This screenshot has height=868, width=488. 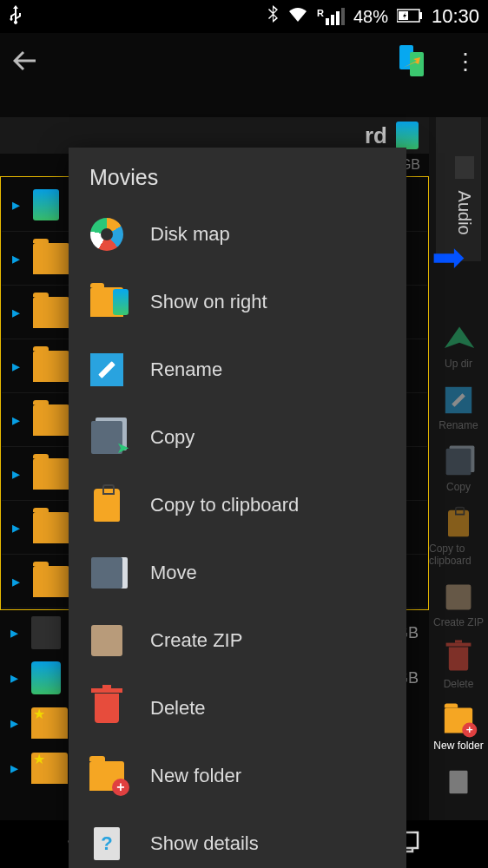 I want to click on time-text: 10:30, so click(x=455, y=16).